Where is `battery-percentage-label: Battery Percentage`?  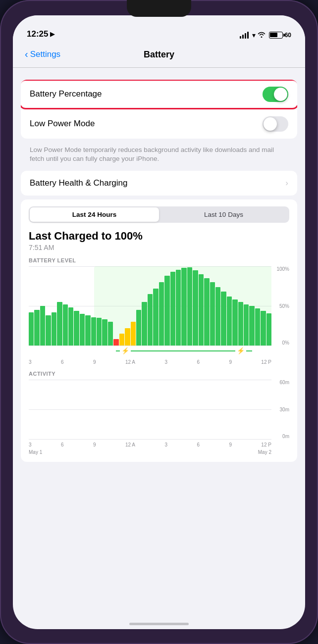 battery-percentage-label: Battery Percentage is located at coordinates (66, 94).